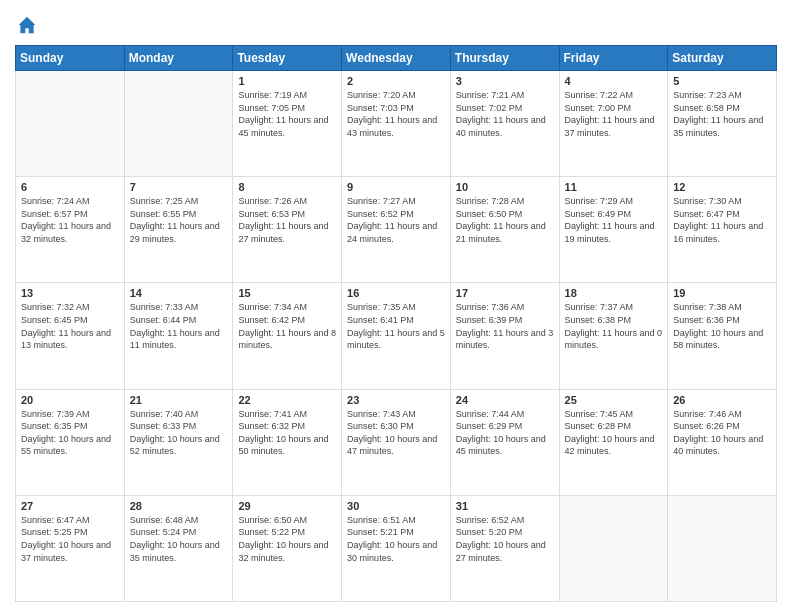 The height and width of the screenshot is (612, 792). I want to click on cell-info: Sunrise: 6:47 AMSunset: 5:25 PMDaylight:…, so click(70, 539).